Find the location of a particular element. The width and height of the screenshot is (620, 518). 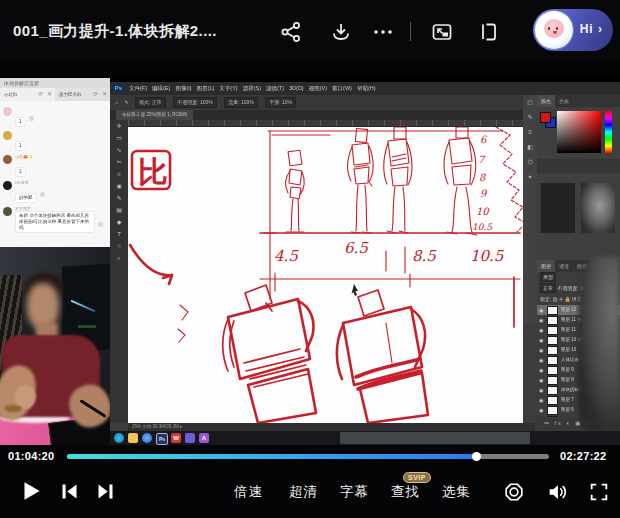

taskbar-word-icon: W is located at coordinates (176, 438).